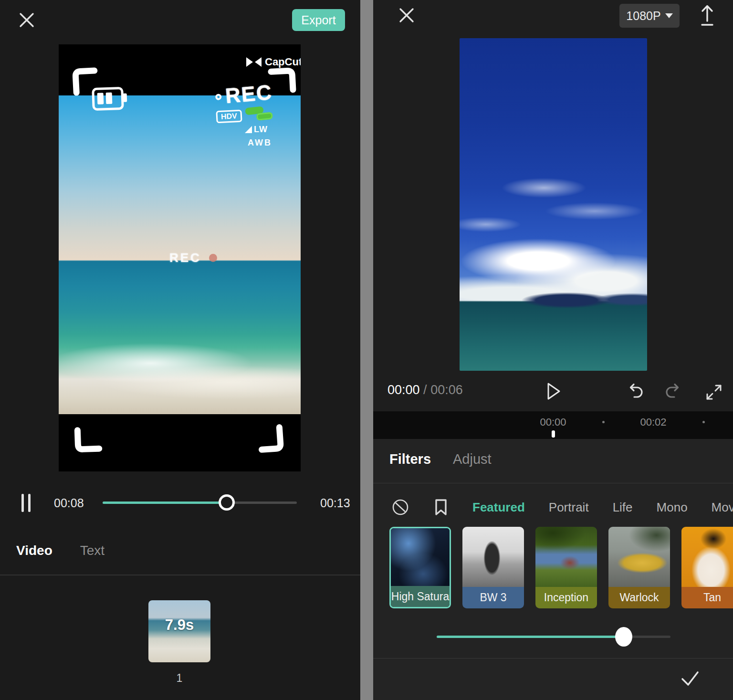  I want to click on export-button: Export, so click(319, 20).